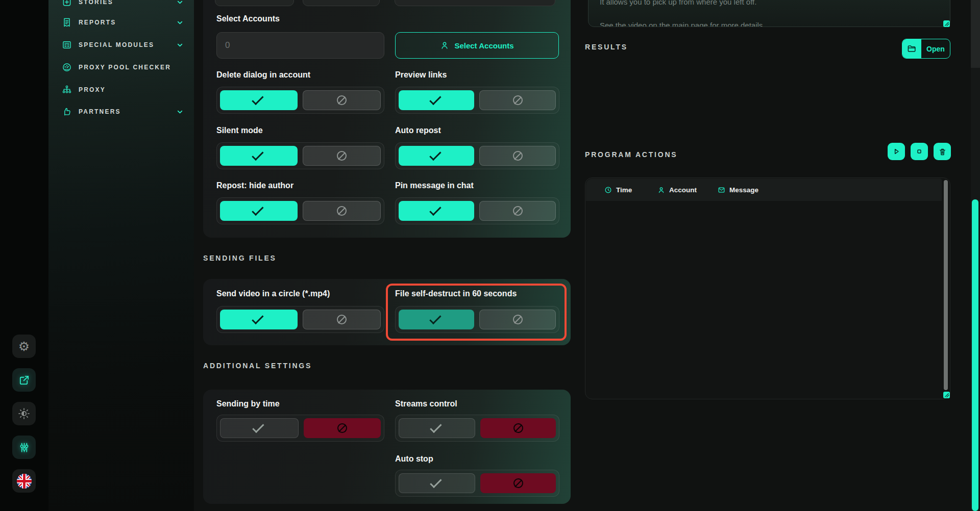 This screenshot has width=980, height=511. I want to click on toggle-repost-hide-author, so click(300, 211).